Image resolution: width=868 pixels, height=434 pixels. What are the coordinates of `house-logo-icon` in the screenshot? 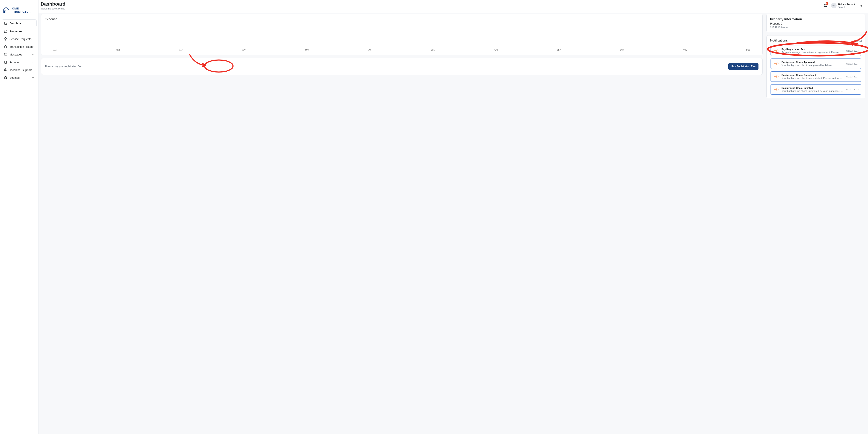 It's located at (7, 10).